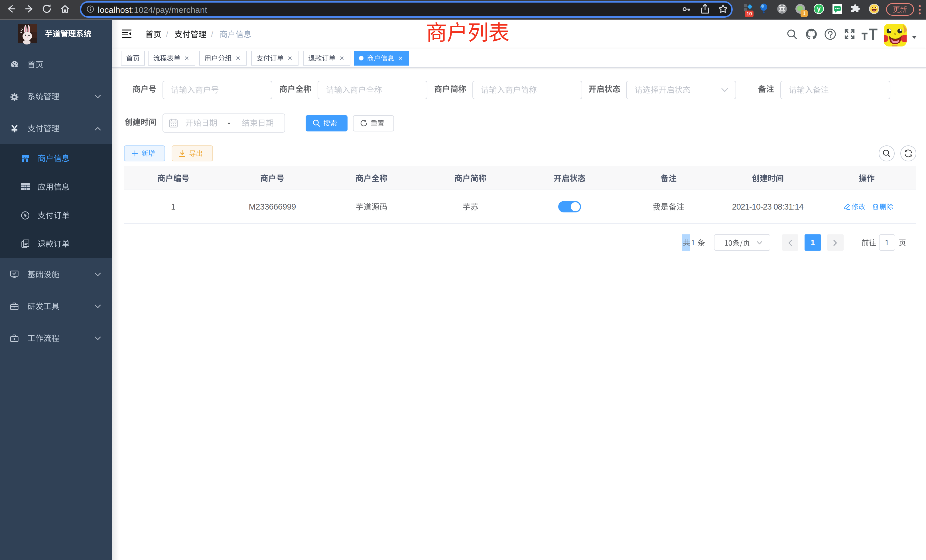 This screenshot has width=926, height=560. Describe the element at coordinates (819, 9) in the screenshot. I see `svg-text: y` at that location.